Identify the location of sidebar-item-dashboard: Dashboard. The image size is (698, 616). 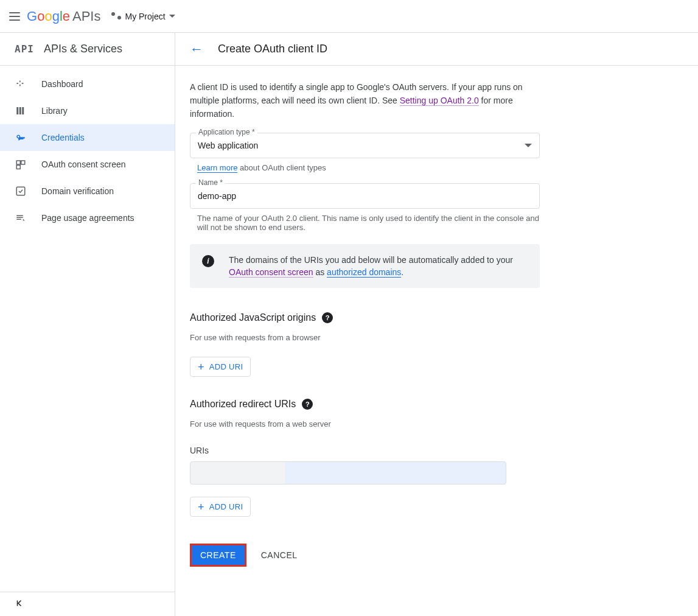
(88, 84).